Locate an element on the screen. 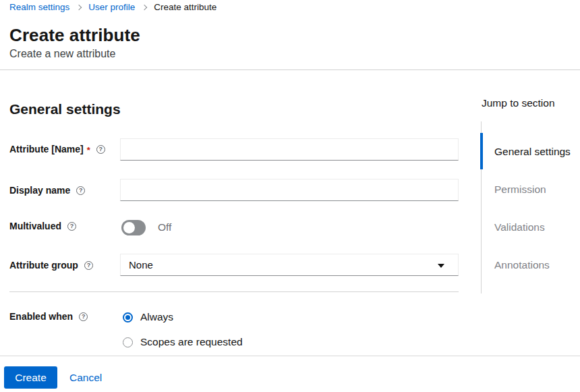 The image size is (580, 392). breadcrumb: Realm settings User profile Create attri… is located at coordinates (113, 7).